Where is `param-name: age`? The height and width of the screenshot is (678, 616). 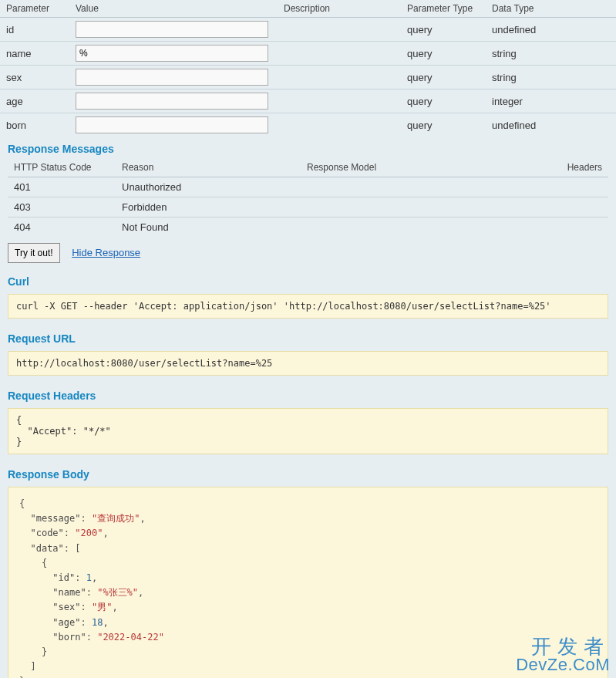 param-name: age is located at coordinates (35, 102).